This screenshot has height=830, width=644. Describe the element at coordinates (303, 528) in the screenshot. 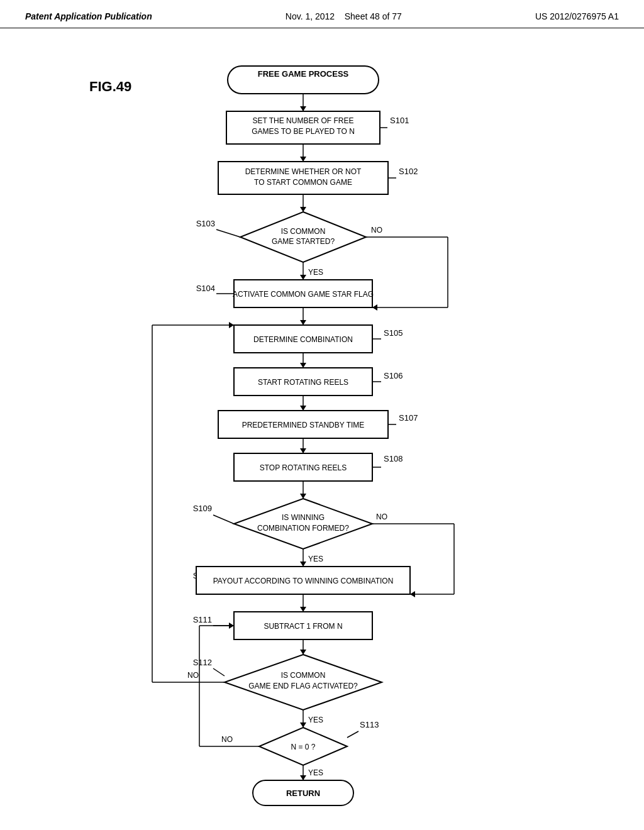

I see `svg-text: COMBINATION FORMED?` at that location.